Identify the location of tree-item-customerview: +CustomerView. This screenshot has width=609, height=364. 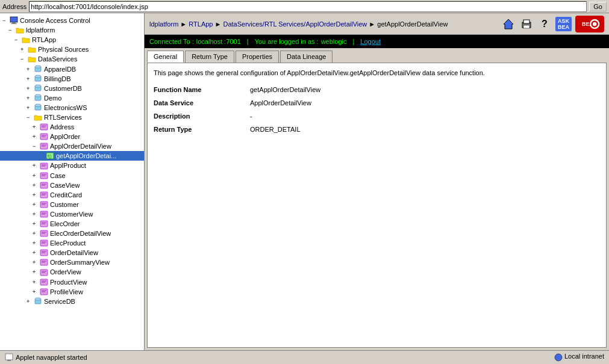
(72, 214).